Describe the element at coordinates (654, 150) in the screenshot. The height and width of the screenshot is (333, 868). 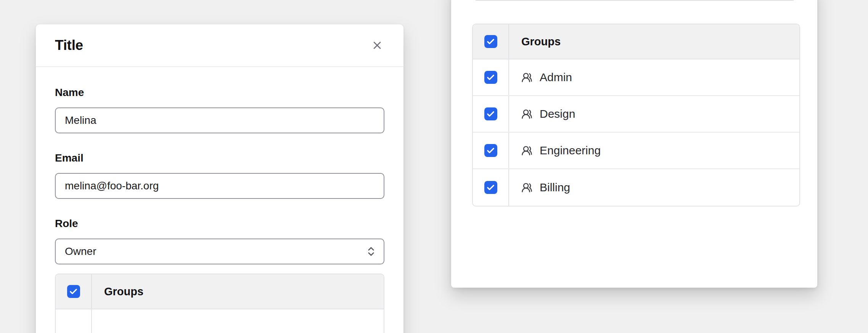
I see `row-label-cell: Engineering` at that location.